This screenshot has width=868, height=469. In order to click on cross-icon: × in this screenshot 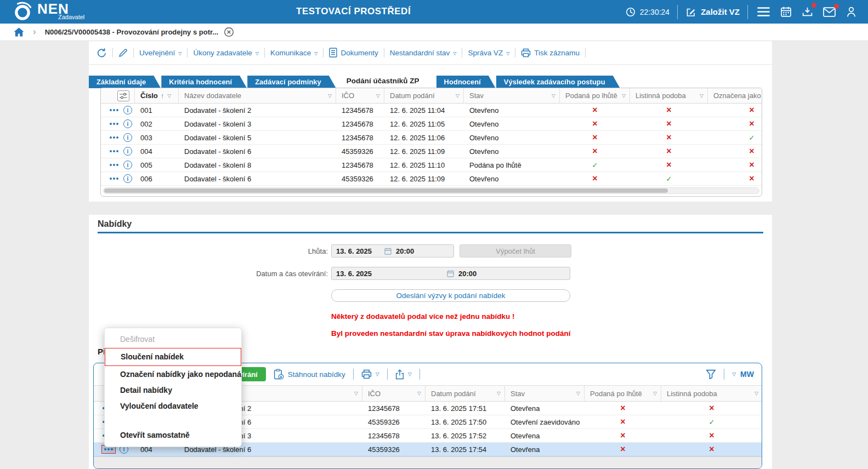, I will do `click(712, 449)`.